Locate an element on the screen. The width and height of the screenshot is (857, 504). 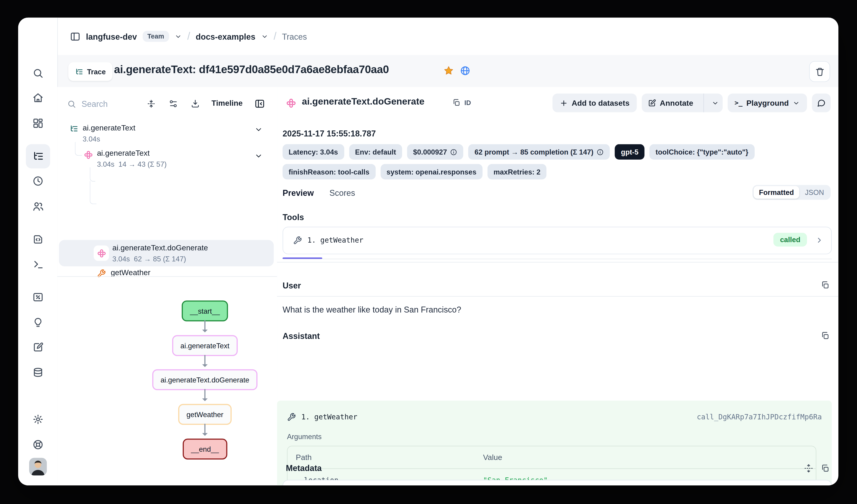
graph-node-do-generate: ai.generateText.doGenerate is located at coordinates (205, 380).